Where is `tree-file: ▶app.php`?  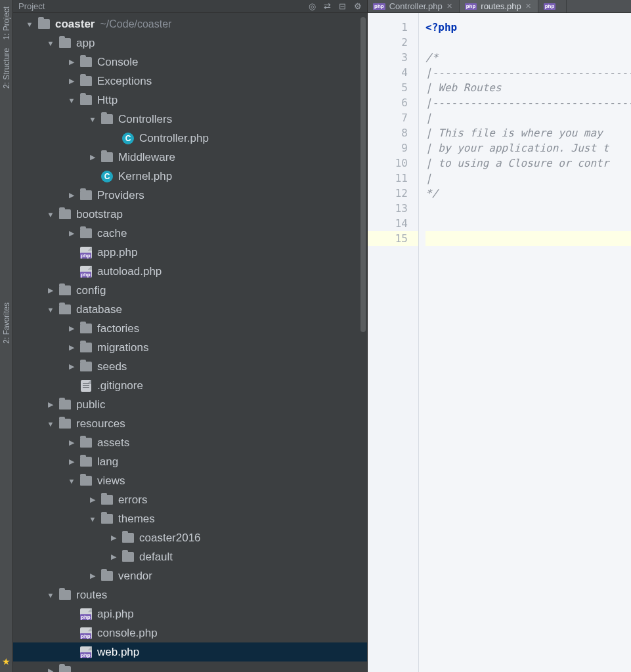
tree-file: ▶app.php is located at coordinates (190, 252).